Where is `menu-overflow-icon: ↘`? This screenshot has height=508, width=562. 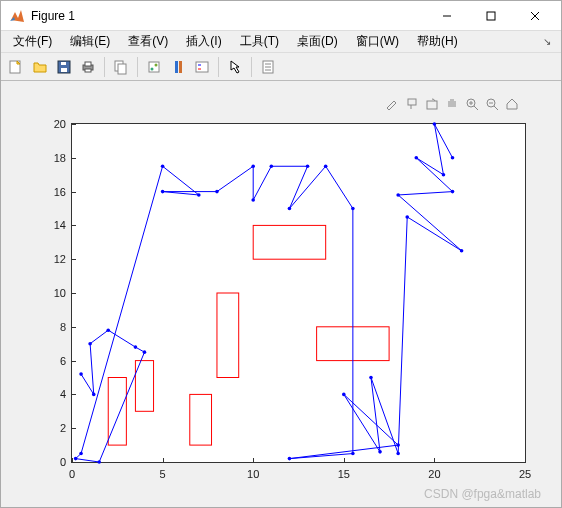
menu-overflow-icon: ↘ is located at coordinates (547, 42).